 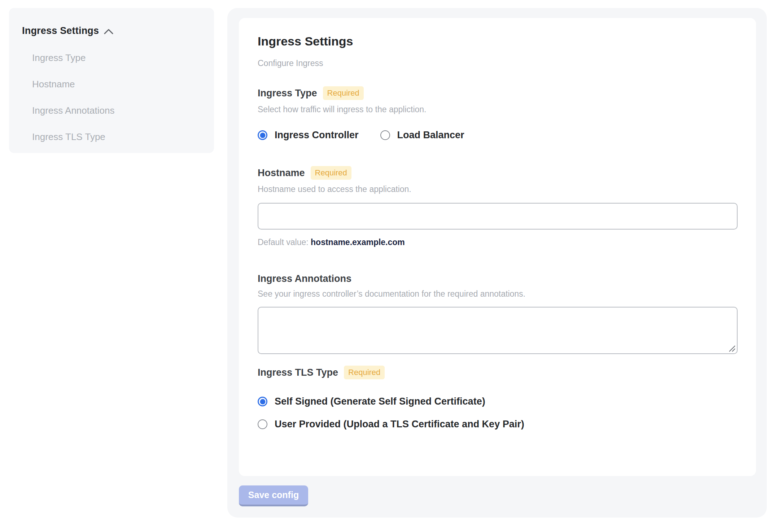 I want to click on radio-ingress-controller, so click(x=263, y=135).